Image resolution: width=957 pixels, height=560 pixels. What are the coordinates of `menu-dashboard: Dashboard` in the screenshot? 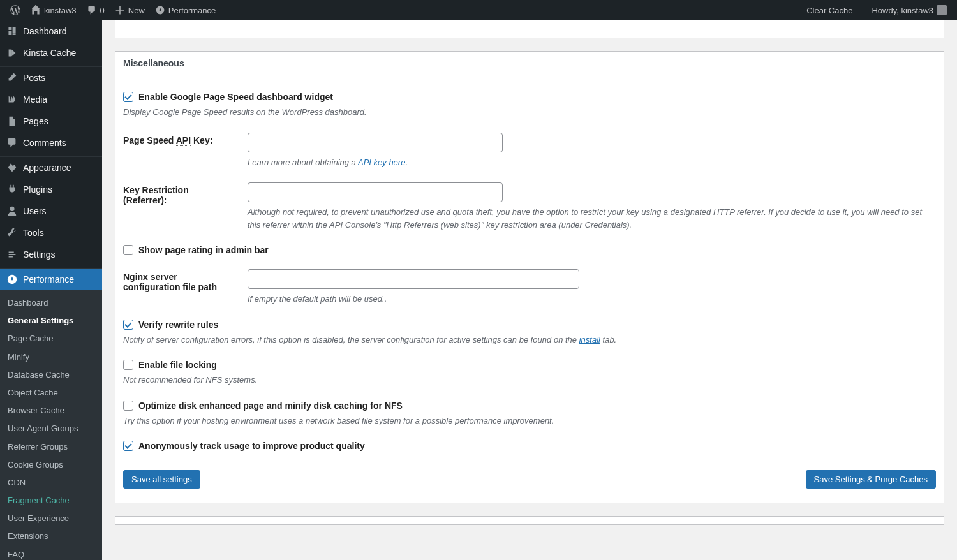 It's located at (51, 31).